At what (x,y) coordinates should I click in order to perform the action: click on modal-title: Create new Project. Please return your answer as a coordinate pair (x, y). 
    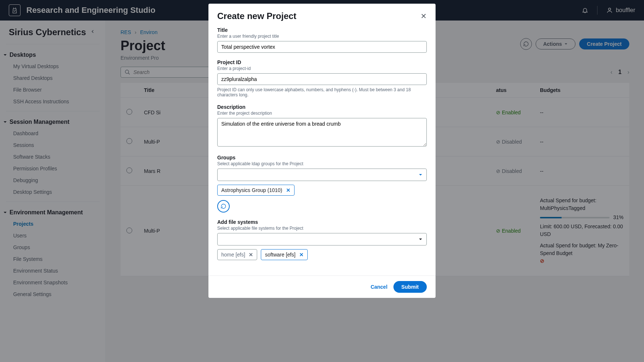
    Looking at the image, I should click on (257, 16).